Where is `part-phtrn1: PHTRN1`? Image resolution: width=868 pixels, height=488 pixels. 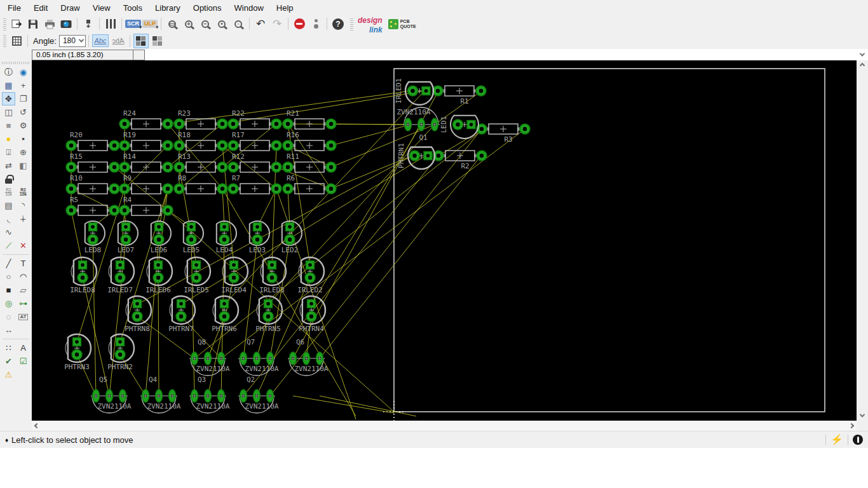 part-phtrn1: PHTRN1 is located at coordinates (416, 156).